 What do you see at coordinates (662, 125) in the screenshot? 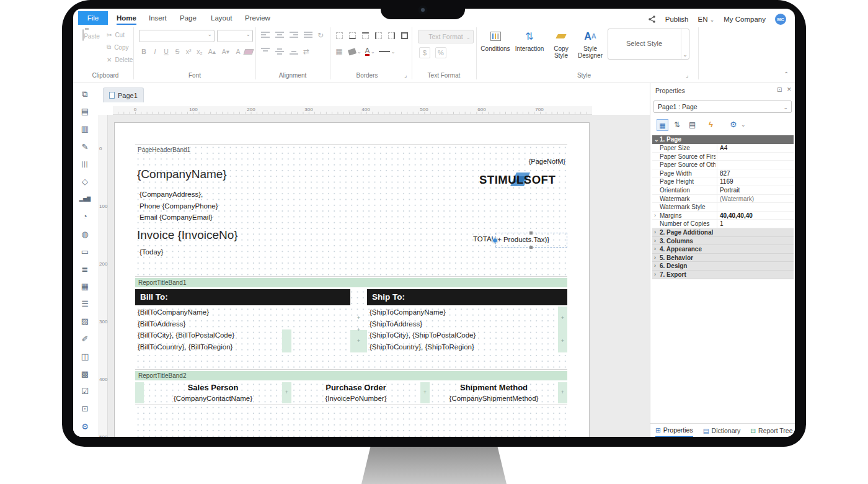
I see `categorized-view-icon: ▦` at bounding box center [662, 125].